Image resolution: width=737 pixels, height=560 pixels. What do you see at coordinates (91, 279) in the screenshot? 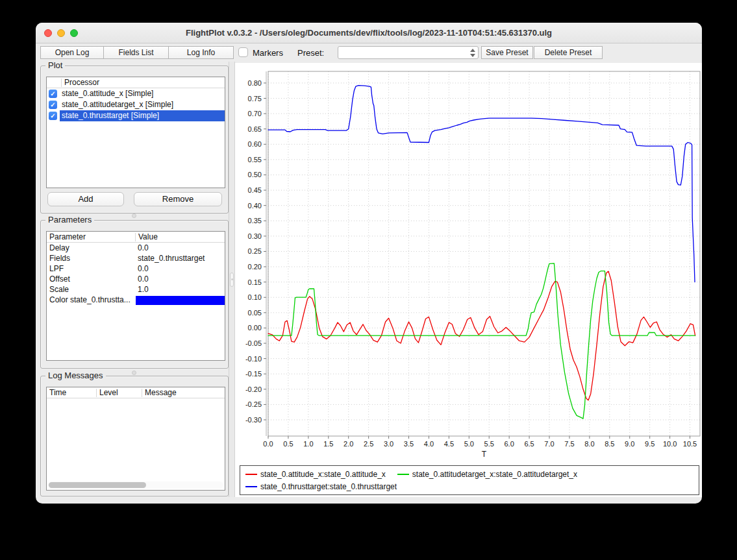
I see `parameter-name: Offset` at bounding box center [91, 279].